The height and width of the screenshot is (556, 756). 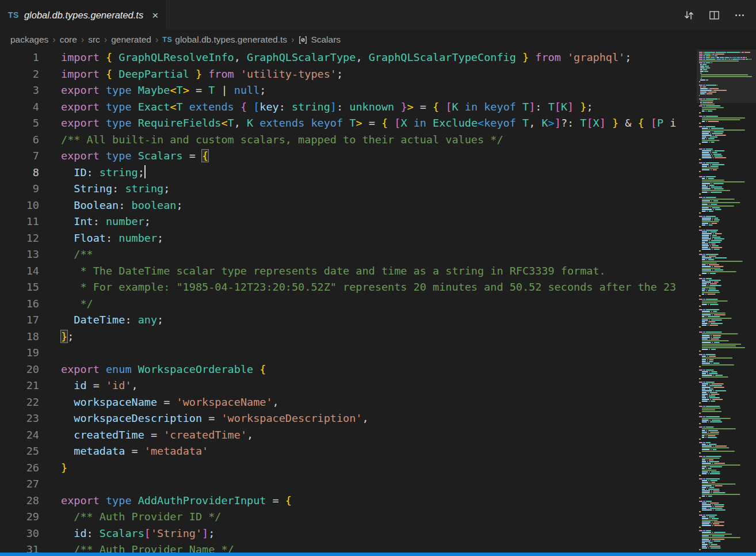 I want to click on tab-label: global.db.types.generated.ts, so click(x=84, y=15).